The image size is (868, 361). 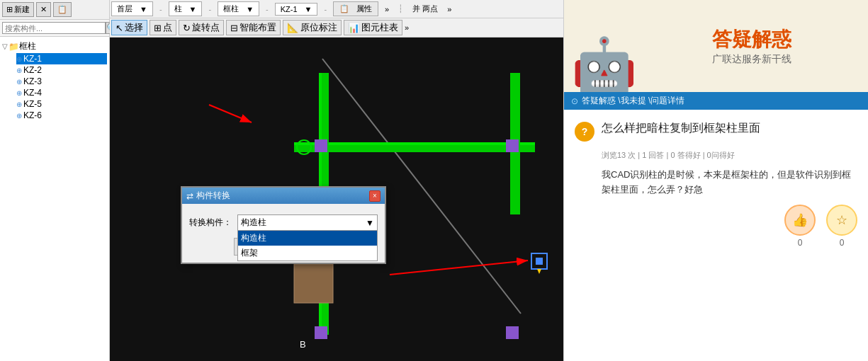 What do you see at coordinates (425, 8) in the screenshot?
I see `two-points-label: 并 两点` at bounding box center [425, 8].